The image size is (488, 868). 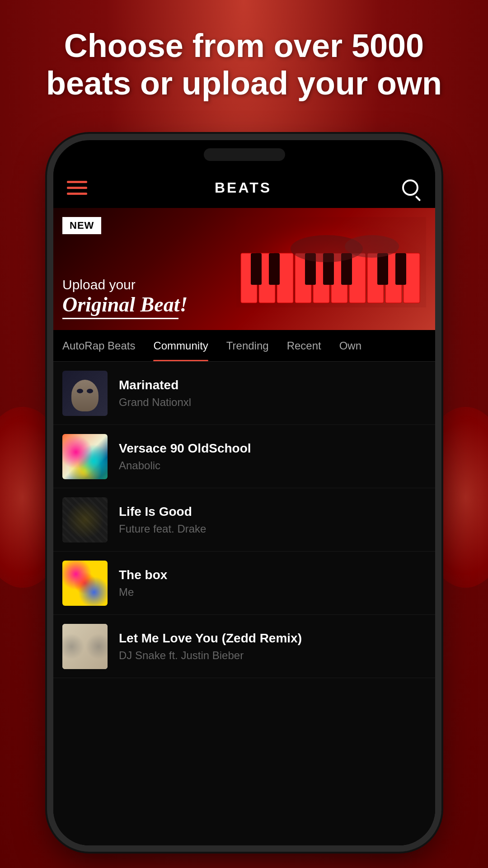 What do you see at coordinates (272, 457) in the screenshot?
I see `beat-info-2: Versace 90 OldSchool Anabolic` at bounding box center [272, 457].